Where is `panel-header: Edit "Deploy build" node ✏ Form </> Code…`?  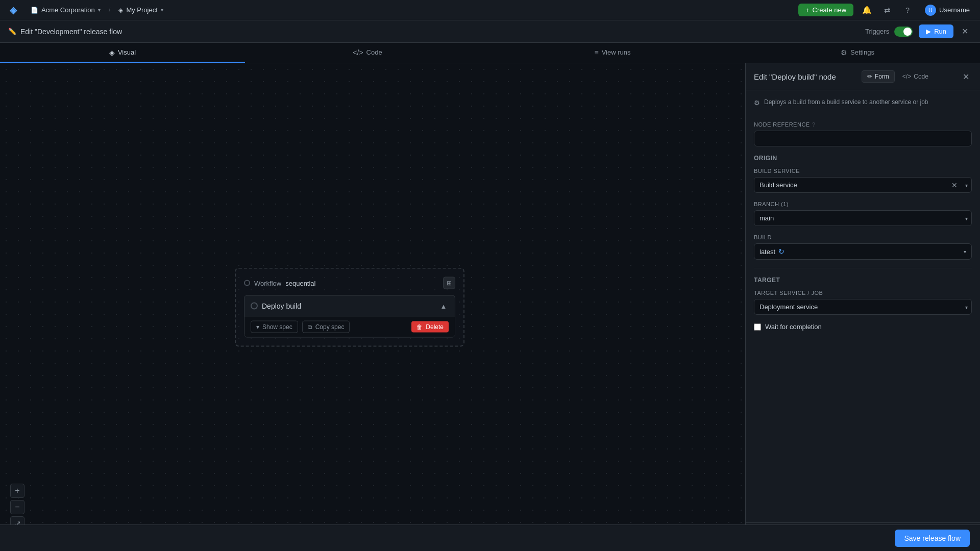 panel-header: Edit "Deploy build" node ✏ Form </> Code… is located at coordinates (863, 77).